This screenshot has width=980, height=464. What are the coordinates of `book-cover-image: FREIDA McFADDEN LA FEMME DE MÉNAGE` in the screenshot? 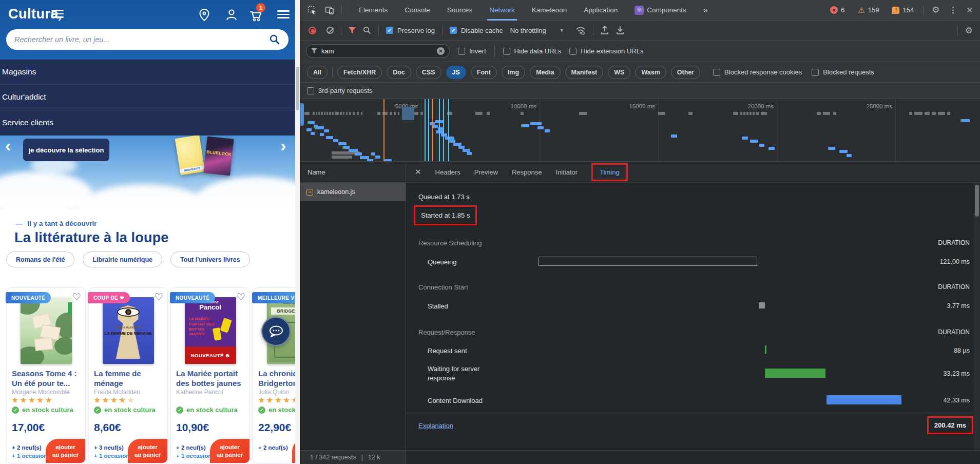 It's located at (128, 331).